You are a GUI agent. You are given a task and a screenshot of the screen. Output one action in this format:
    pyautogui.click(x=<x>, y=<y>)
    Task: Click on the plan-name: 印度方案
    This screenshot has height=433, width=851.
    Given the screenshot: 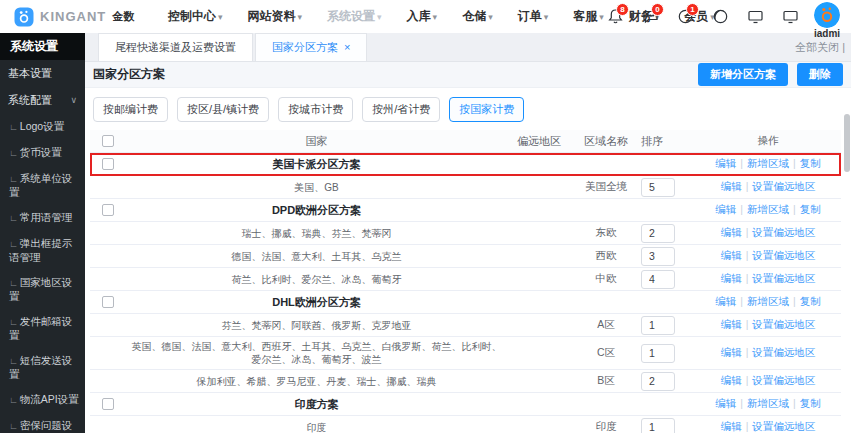 What is the action you would take?
    pyautogui.click(x=316, y=404)
    